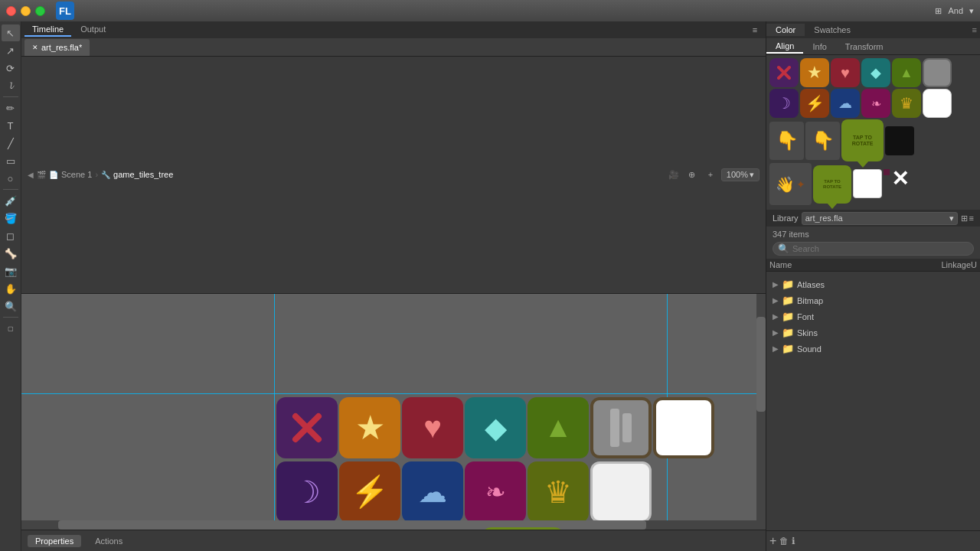  What do you see at coordinates (937, 73) in the screenshot?
I see `swatch-gray` at bounding box center [937, 73].